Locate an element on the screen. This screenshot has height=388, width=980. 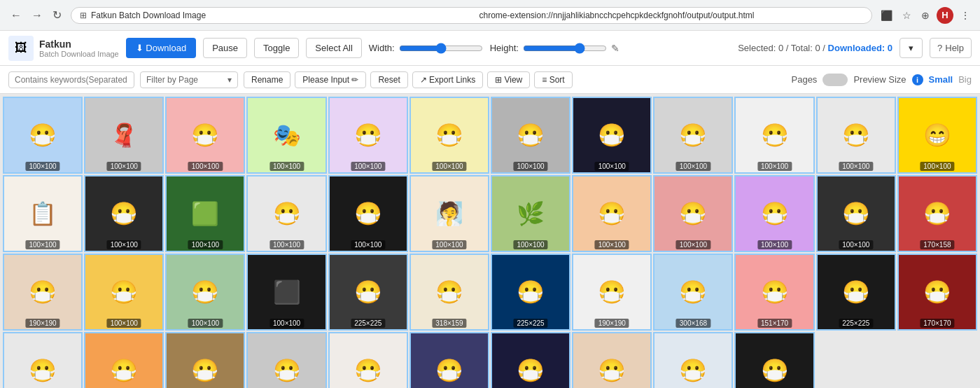
cast-button: ⬛ is located at coordinates (886, 15).